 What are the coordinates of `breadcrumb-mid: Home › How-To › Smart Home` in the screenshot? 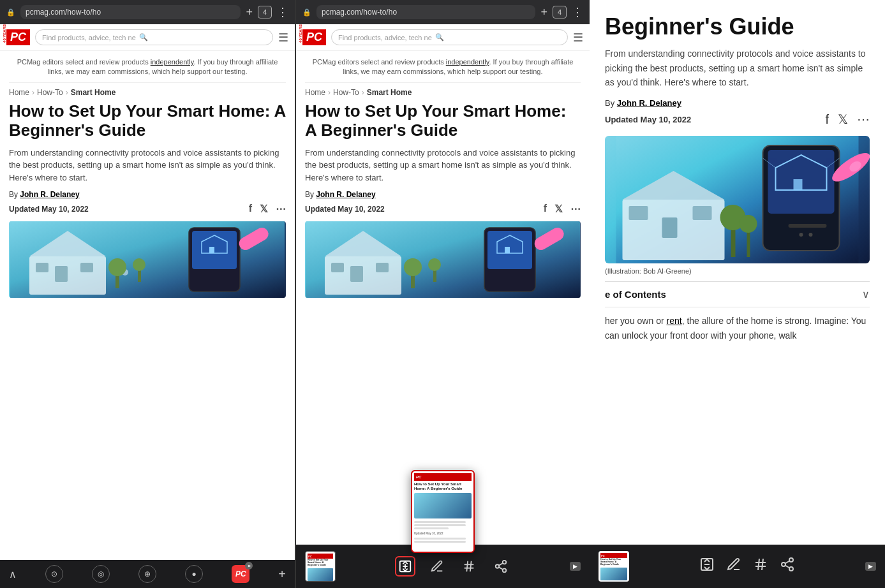 It's located at (443, 92).